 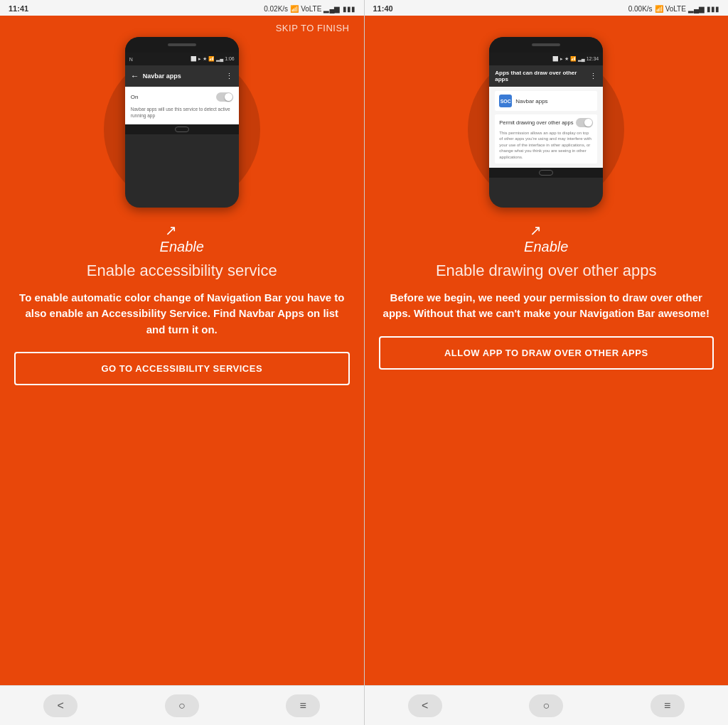 I want to click on home-button-right: ○, so click(x=546, y=706).